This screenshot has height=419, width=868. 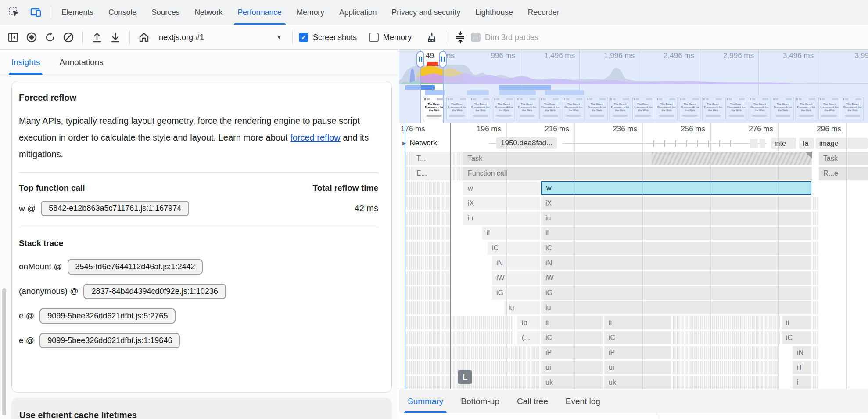 What do you see at coordinates (634, 109) in the screenshot?
I see `filmstrip: The React Framework for the WebThe React…` at bounding box center [634, 109].